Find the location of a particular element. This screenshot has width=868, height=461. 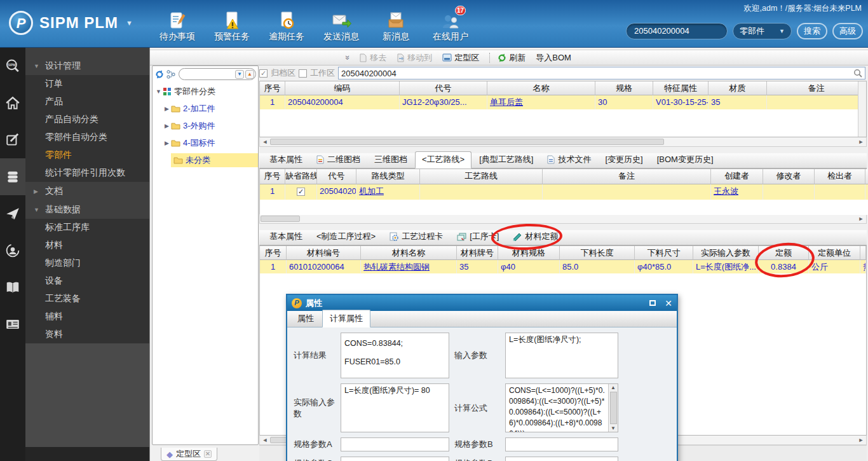

table-row-cell: 热 is located at coordinates (863, 267).